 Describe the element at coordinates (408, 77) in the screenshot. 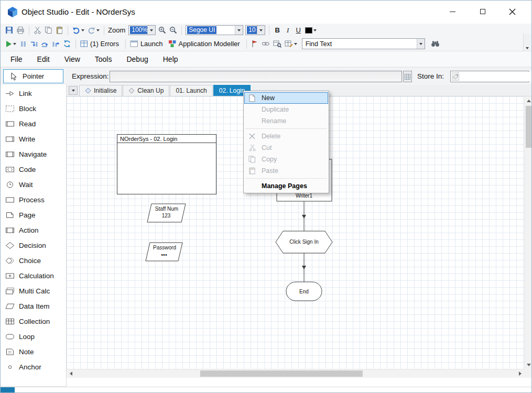

I see `expression-editor-button` at that location.